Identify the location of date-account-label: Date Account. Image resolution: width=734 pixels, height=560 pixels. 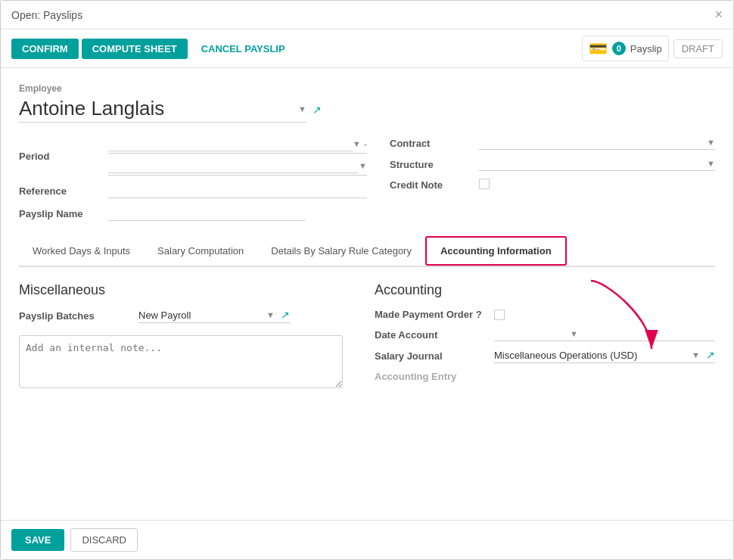
(431, 334).